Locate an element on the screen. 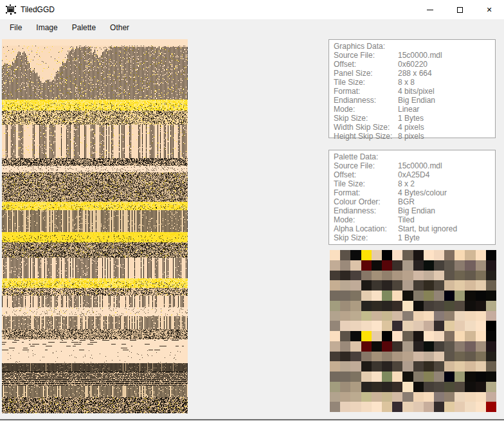 The height and width of the screenshot is (421, 504). window-title: TiledGGD is located at coordinates (37, 10).